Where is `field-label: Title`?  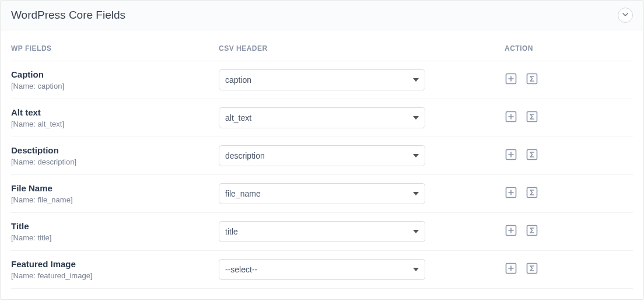 field-label: Title is located at coordinates (115, 226).